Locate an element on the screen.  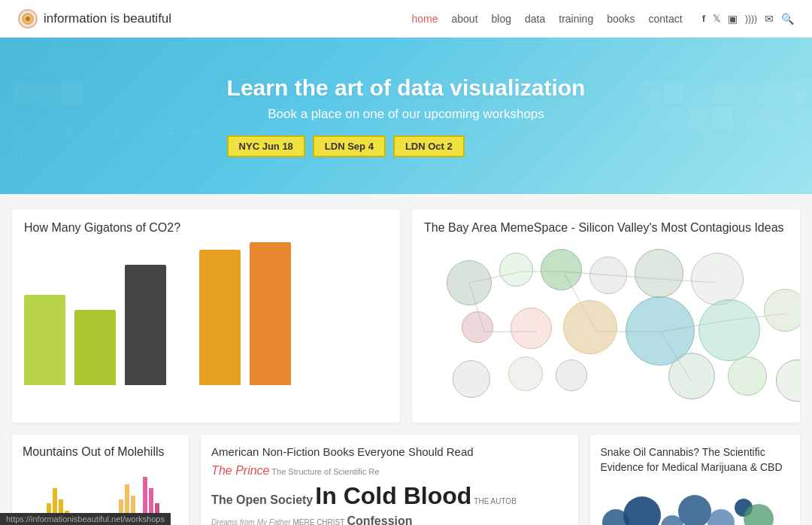
search-icon: 🔍 is located at coordinates (788, 19).